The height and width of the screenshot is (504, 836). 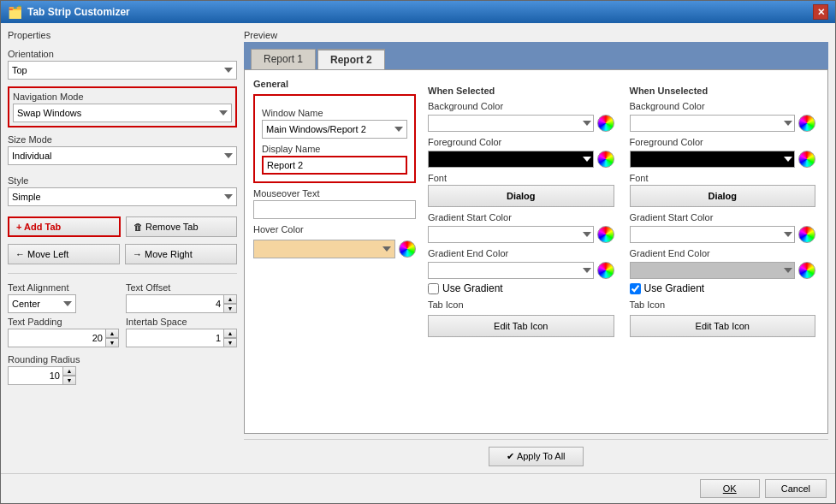 What do you see at coordinates (122, 298) in the screenshot?
I see `text-align-offset-row: Text Alignment Center Text Offset ▲ ▼` at bounding box center [122, 298].